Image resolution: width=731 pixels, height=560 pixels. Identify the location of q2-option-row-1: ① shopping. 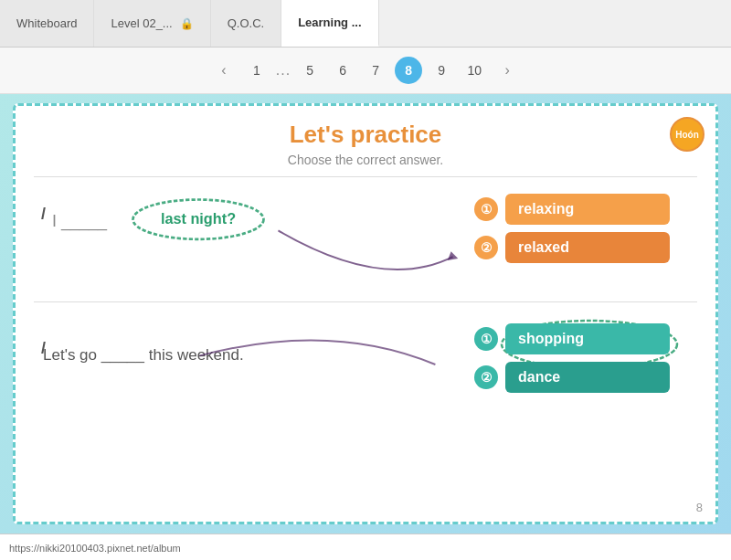
(572, 339).